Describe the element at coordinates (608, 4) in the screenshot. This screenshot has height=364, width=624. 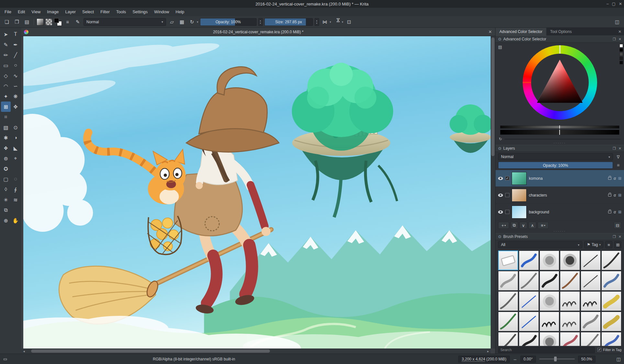
I see `minimize-button: –` at that location.